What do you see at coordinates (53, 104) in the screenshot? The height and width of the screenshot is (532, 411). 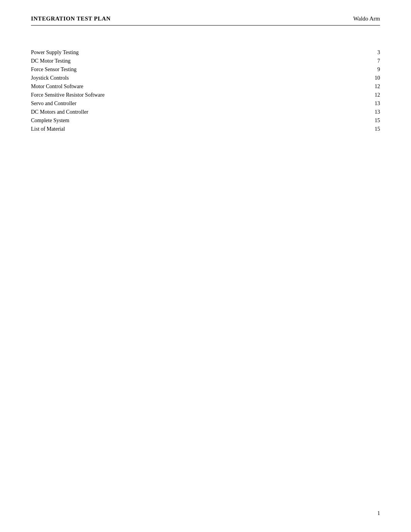 I see `toc-item-label: Servo and Controller` at bounding box center [53, 104].